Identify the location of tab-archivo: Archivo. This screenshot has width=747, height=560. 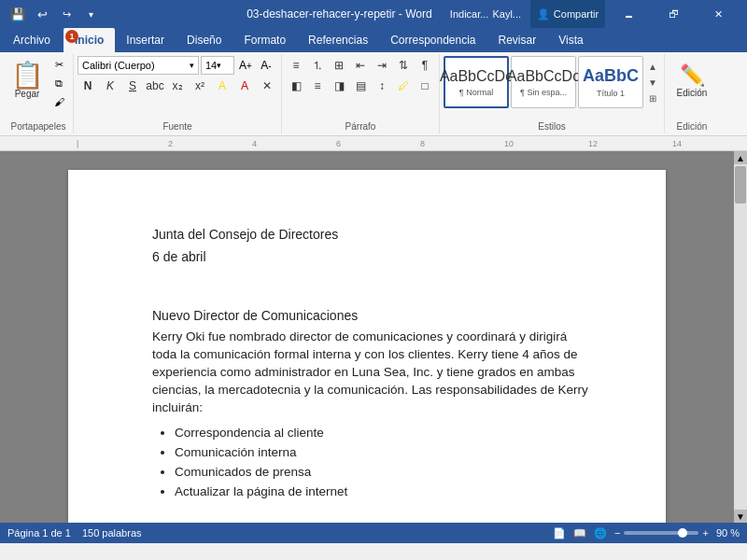
(32, 40).